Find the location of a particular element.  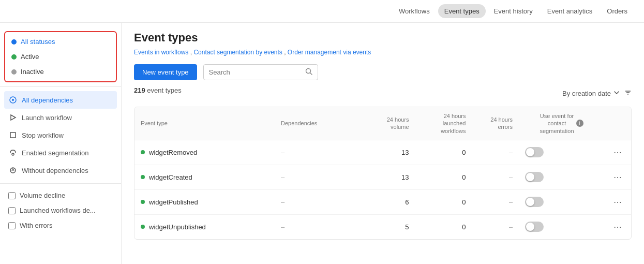

stop-icon is located at coordinates (13, 135).